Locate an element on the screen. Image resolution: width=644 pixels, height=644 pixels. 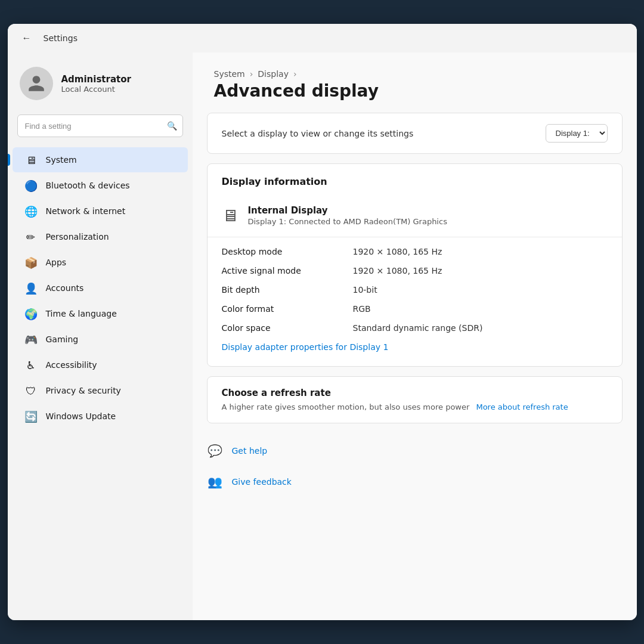
prop-value-desktop-mode: 1920 × 1080, 165 Hz is located at coordinates (398, 252).